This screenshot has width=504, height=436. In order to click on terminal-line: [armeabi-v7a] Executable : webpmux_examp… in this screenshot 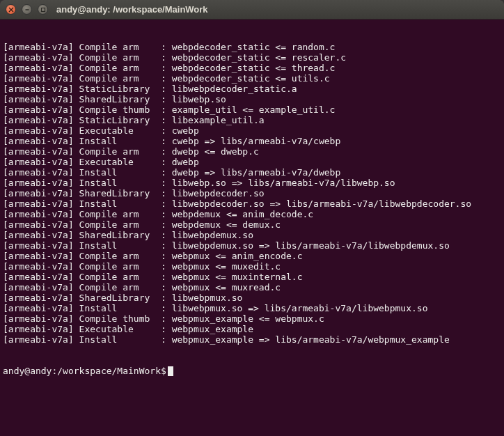, I will do `click(252, 329)`.